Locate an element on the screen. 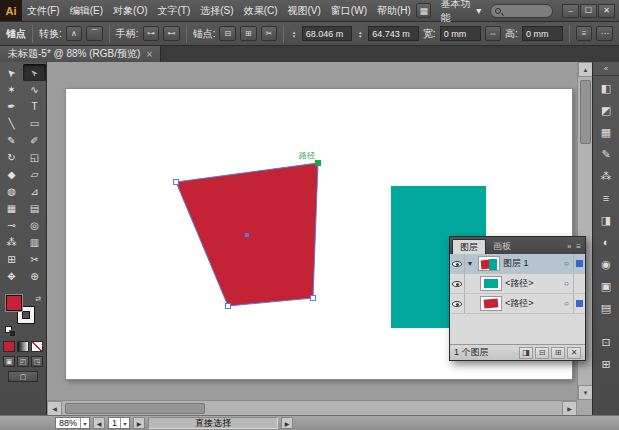 Image resolution: width=619 pixels, height=430 pixels. draw-inside-button: ◳ is located at coordinates (37, 362).